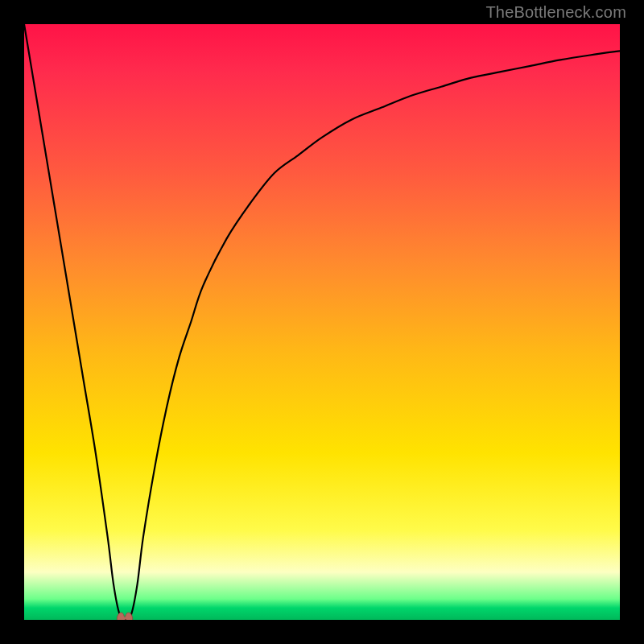 This screenshot has width=644, height=644. I want to click on watermark-text: TheBottleneck.com, so click(555, 13).